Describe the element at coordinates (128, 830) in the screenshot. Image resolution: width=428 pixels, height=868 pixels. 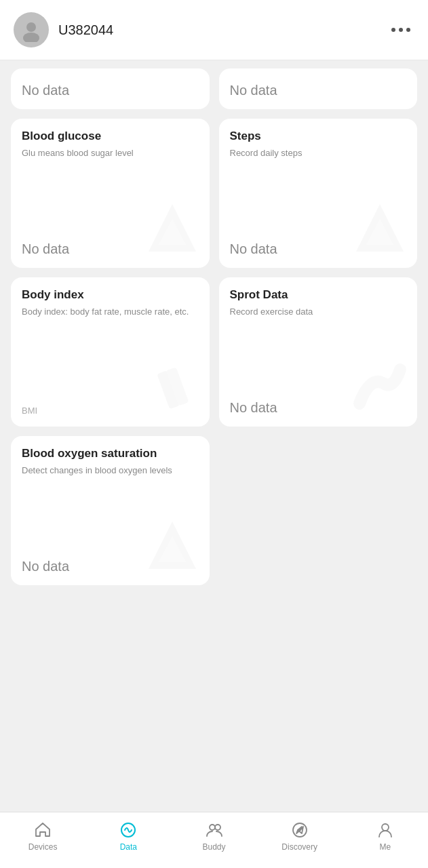
I see `data-icon` at that location.